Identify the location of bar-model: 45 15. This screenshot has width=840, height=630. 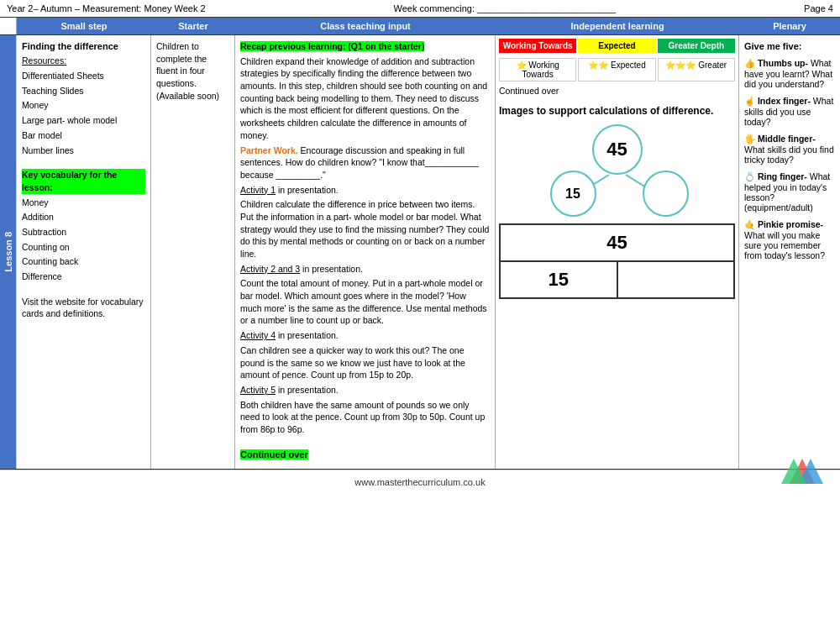
(617, 261).